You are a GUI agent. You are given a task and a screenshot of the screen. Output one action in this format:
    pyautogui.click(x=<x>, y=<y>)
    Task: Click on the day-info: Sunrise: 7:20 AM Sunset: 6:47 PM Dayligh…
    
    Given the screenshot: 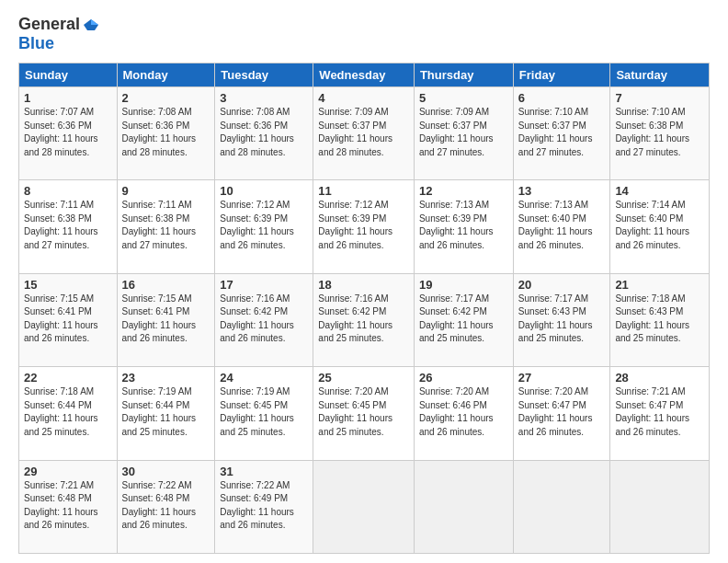 What is the action you would take?
    pyautogui.click(x=563, y=412)
    